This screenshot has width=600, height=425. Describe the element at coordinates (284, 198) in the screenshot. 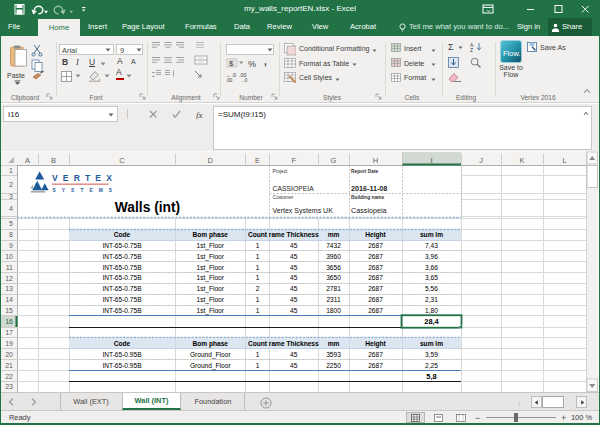

I see `svg-text: Customer` at that location.